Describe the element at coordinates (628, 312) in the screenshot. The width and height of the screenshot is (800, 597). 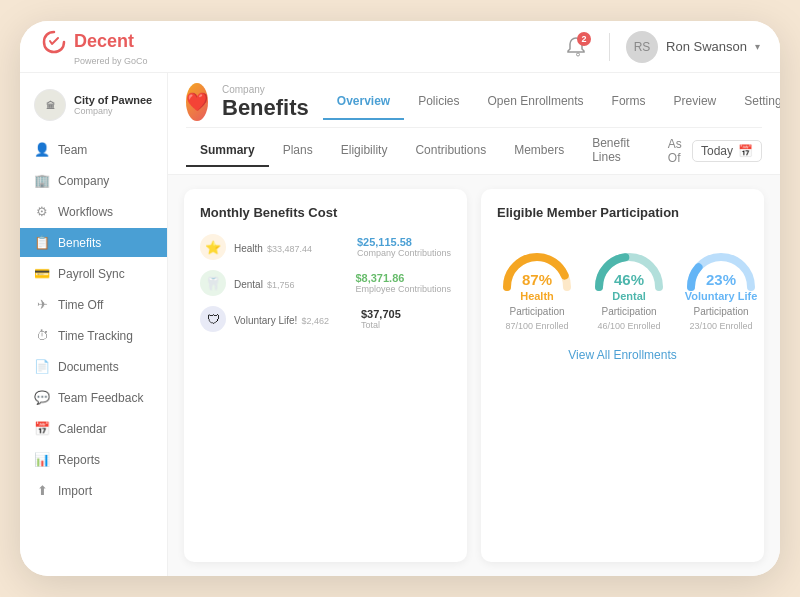
I see `dental-gauge-sub: Participation` at that location.